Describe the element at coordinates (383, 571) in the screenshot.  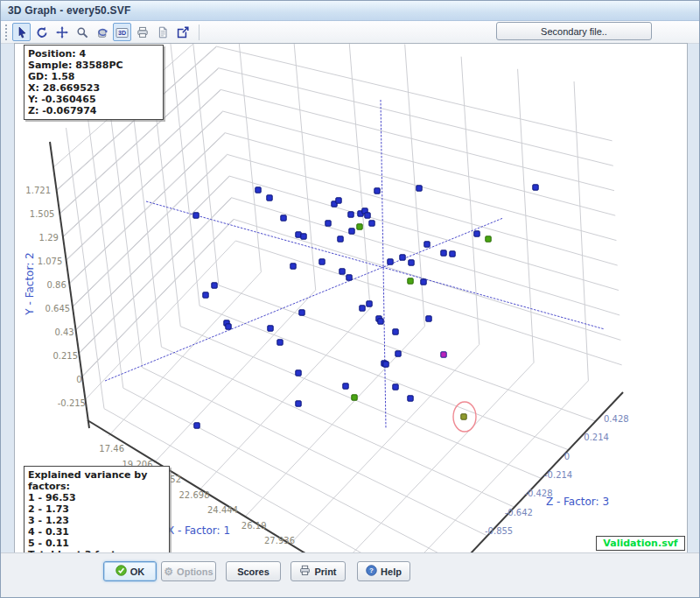
I see `help-button: ? Help` at that location.